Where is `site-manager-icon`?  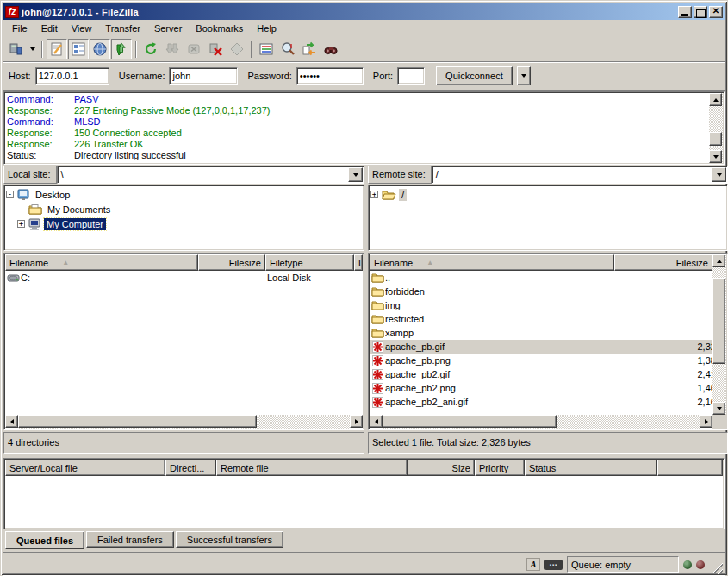
site-manager-icon is located at coordinates (16, 49).